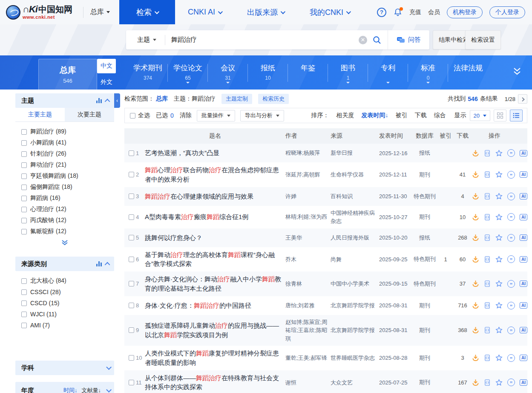 This screenshot has width=532, height=393. What do you see at coordinates (68, 176) in the screenshot?
I see `topic-filter-item: 亨廷顿舞蹈病 (18)` at bounding box center [68, 176].